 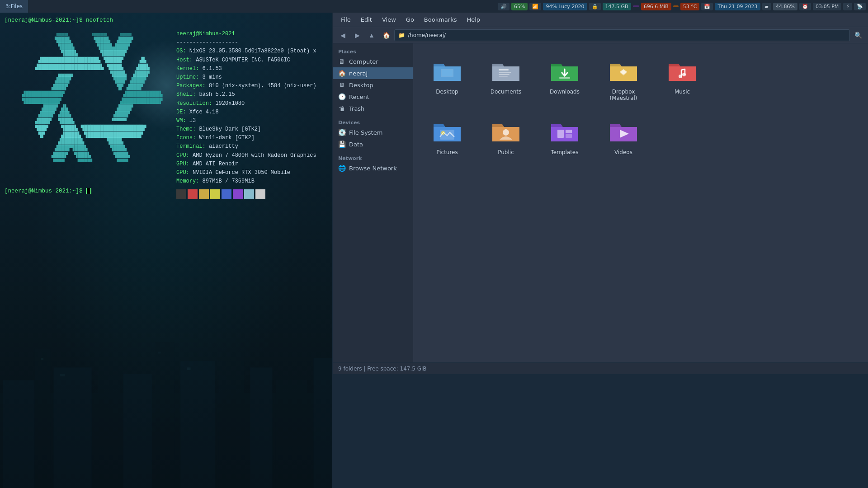 What do you see at coordinates (373, 158) in the screenshot?
I see `sidebar-heading-network: Network` at bounding box center [373, 158].